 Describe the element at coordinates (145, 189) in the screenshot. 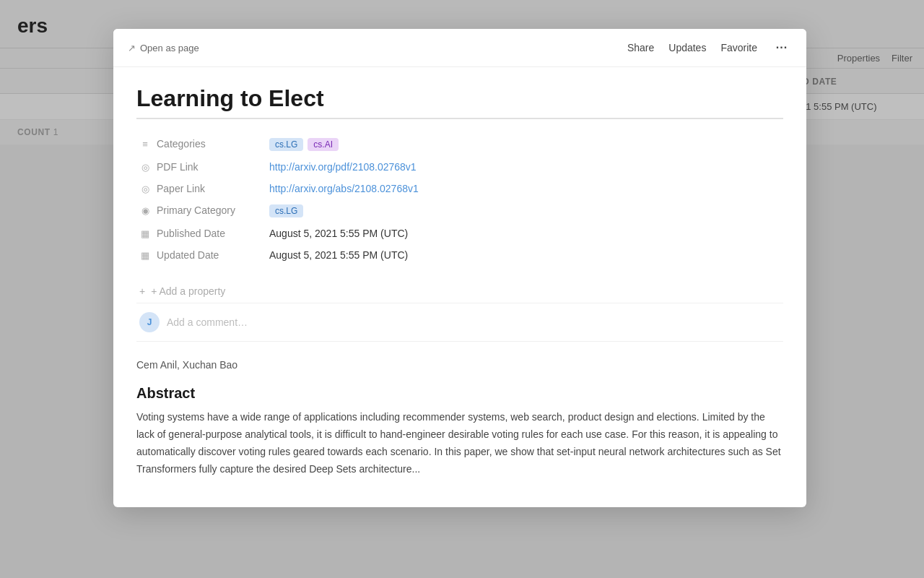

I see `paper-link-icon: ◎` at that location.